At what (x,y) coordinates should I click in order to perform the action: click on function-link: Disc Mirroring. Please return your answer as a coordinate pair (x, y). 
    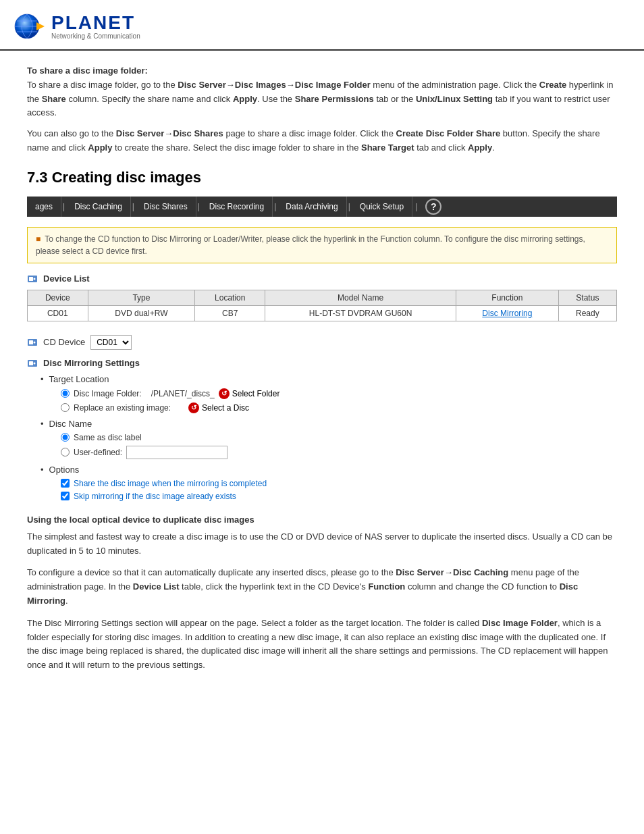
    Looking at the image, I should click on (507, 313).